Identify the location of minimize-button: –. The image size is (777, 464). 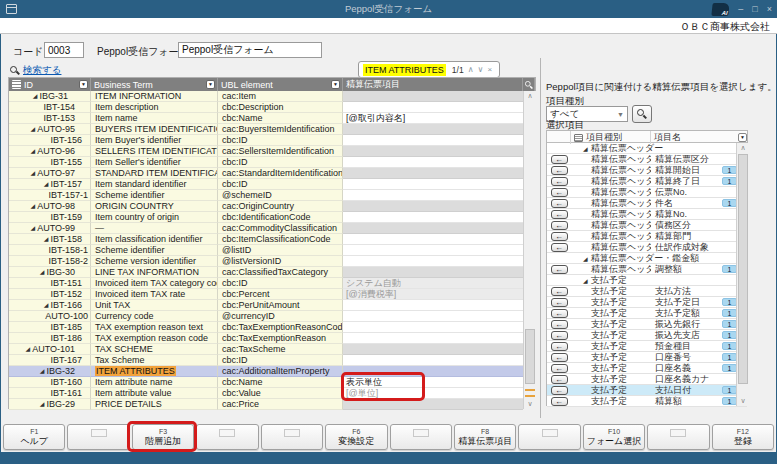
(740, 9).